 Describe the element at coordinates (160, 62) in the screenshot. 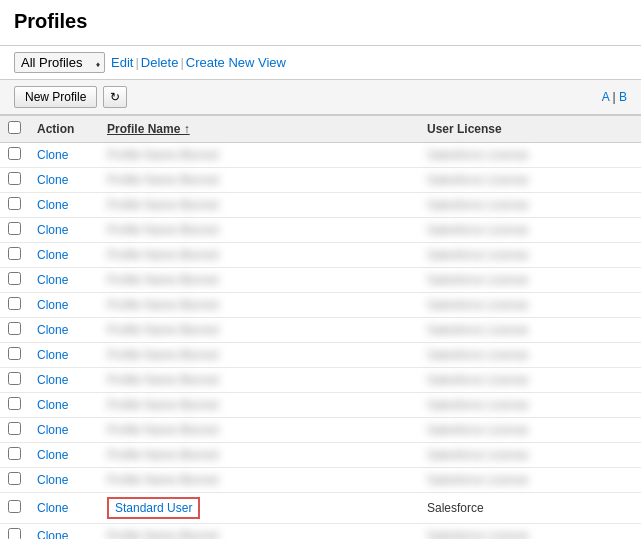

I see `delete-view-link: Delete` at that location.